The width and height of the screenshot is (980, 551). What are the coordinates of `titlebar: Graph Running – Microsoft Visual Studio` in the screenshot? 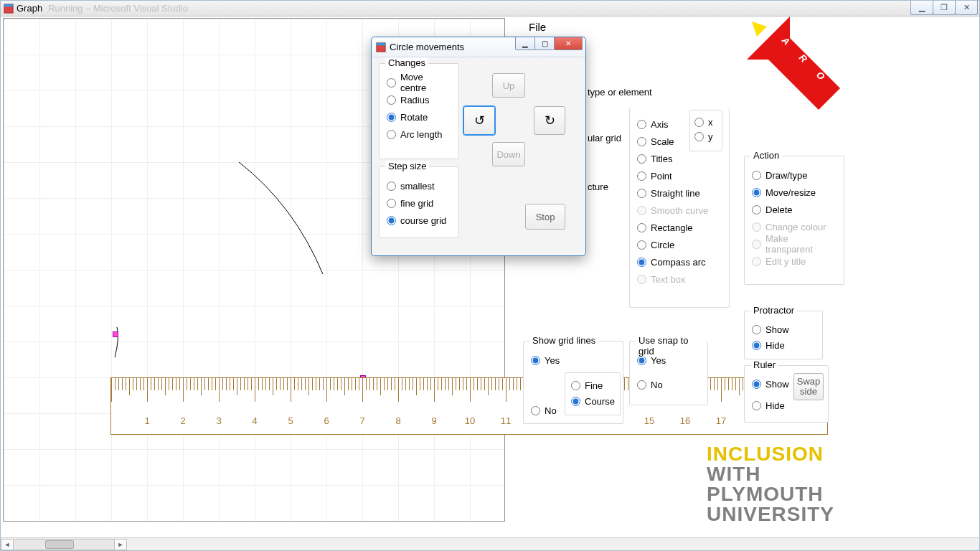 It's located at (490, 9).